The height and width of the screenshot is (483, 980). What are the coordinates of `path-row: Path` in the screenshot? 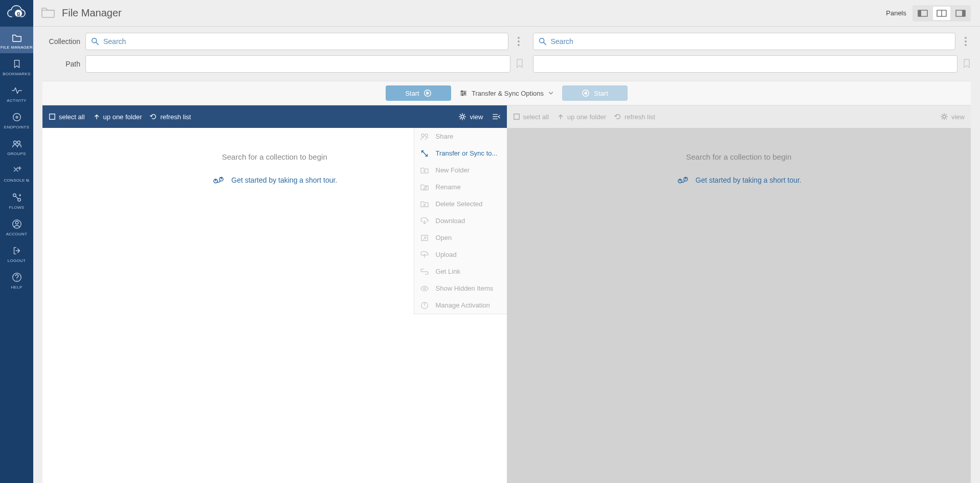 It's located at (506, 64).